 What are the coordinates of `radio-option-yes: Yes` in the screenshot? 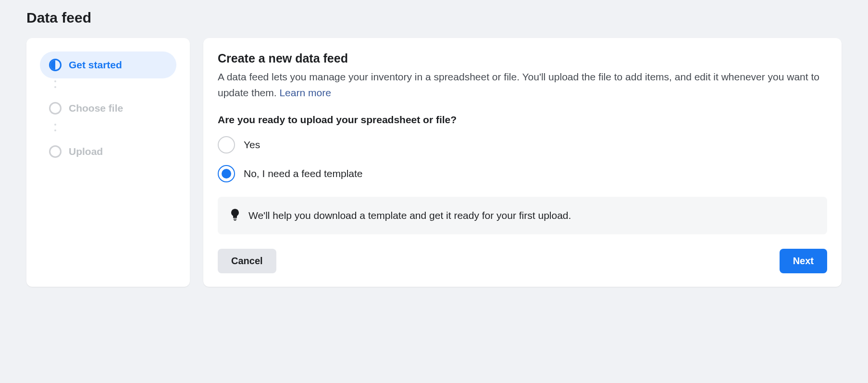 It's located at (522, 145).